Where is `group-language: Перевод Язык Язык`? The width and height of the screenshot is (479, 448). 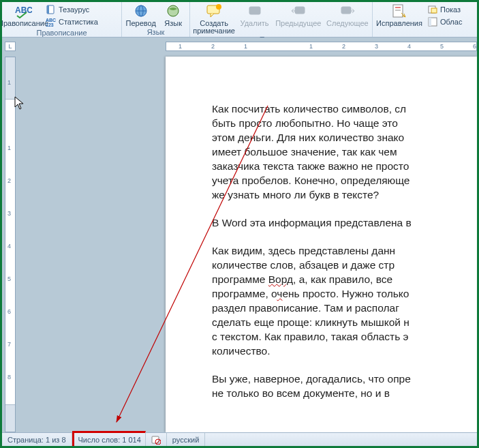
group-language: Перевод Язык Язык is located at coordinates (156, 19).